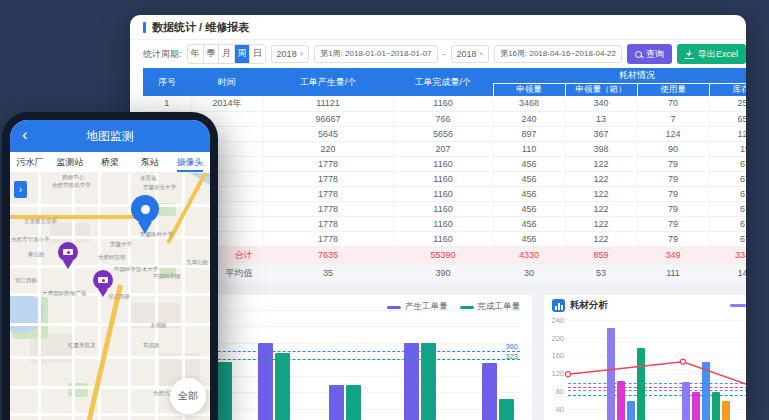 This screenshot has height=420, width=769. Describe the element at coordinates (328, 104) in the screenshot. I see `table-cell: 11121` at that location.